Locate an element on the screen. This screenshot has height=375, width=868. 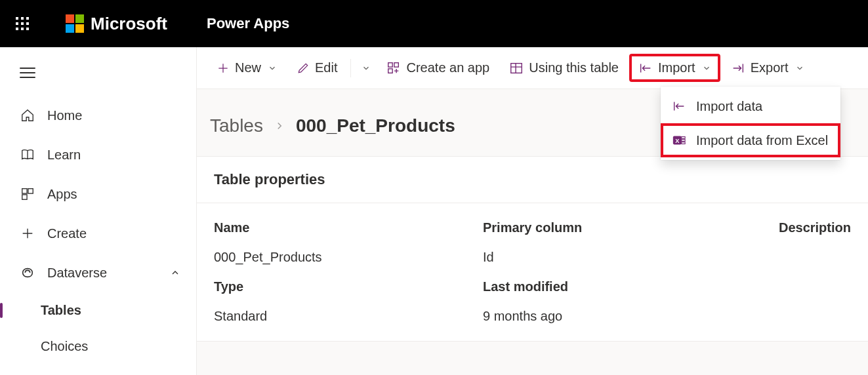
edit-button: Edit is located at coordinates (317, 68).